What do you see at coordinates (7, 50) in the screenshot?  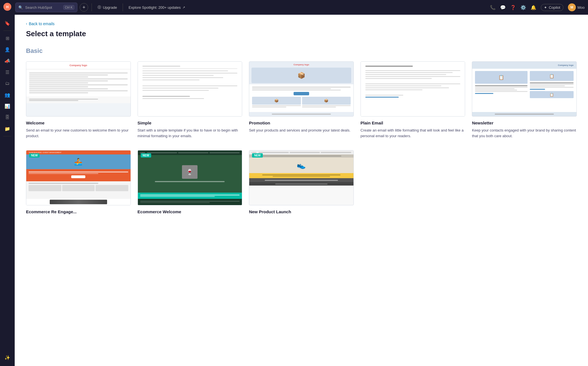 I see `contacts-icon: 👤` at bounding box center [7, 50].